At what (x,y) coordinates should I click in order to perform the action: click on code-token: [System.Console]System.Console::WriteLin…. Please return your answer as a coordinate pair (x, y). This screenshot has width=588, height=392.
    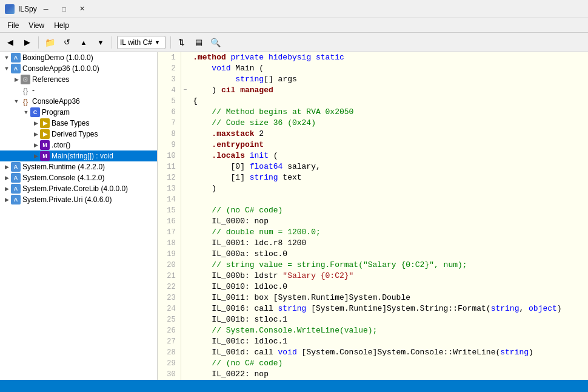
    Looking at the image, I should click on (399, 352).